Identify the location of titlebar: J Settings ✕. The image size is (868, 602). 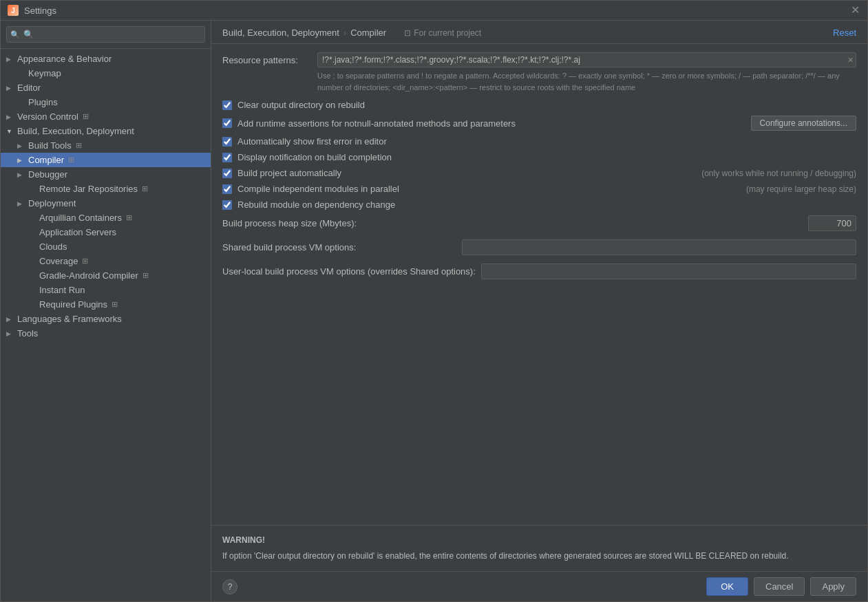
(434, 11).